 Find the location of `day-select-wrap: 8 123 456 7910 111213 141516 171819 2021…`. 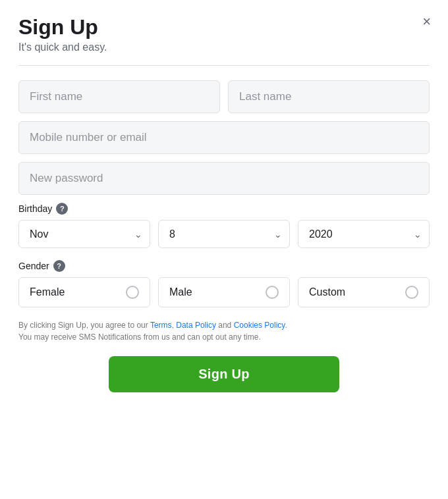

day-select-wrap: 8 123 456 7910 111213 141516 171819 2021… is located at coordinates (224, 234).